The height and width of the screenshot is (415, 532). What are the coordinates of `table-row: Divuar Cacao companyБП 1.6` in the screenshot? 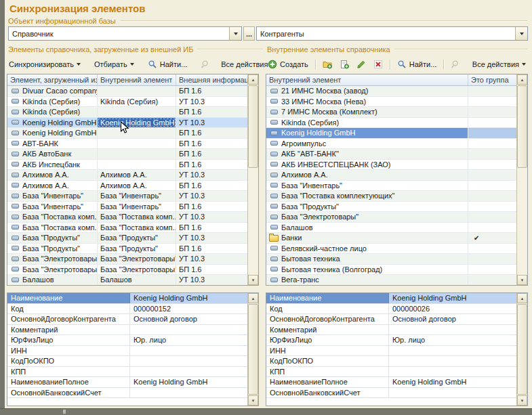 It's located at (127, 91).